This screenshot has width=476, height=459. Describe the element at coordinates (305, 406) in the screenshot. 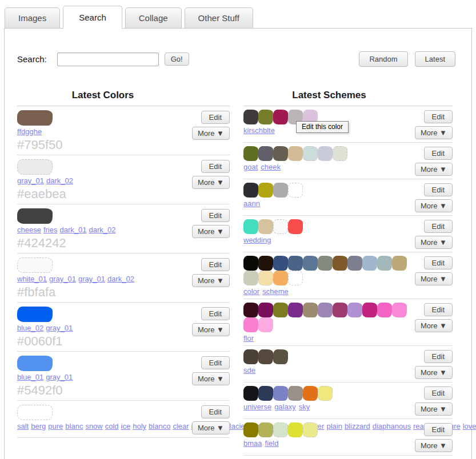

I see `tag-link: sky` at that location.